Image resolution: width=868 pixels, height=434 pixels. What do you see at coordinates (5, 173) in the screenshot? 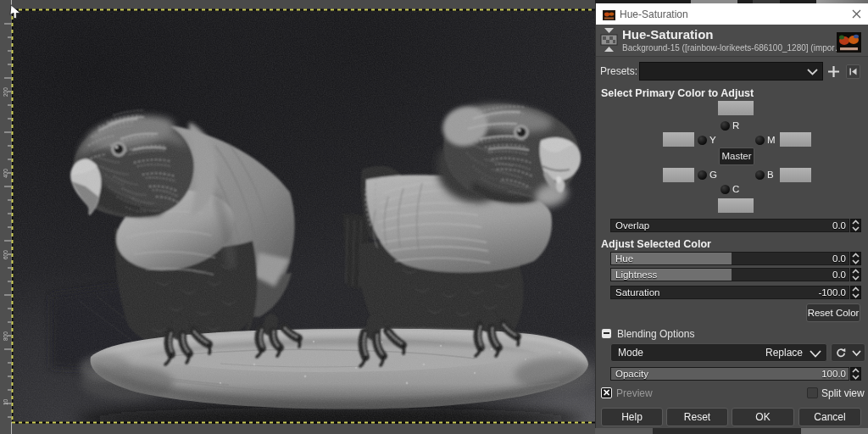
I see `svg-text: 400` at bounding box center [5, 173].